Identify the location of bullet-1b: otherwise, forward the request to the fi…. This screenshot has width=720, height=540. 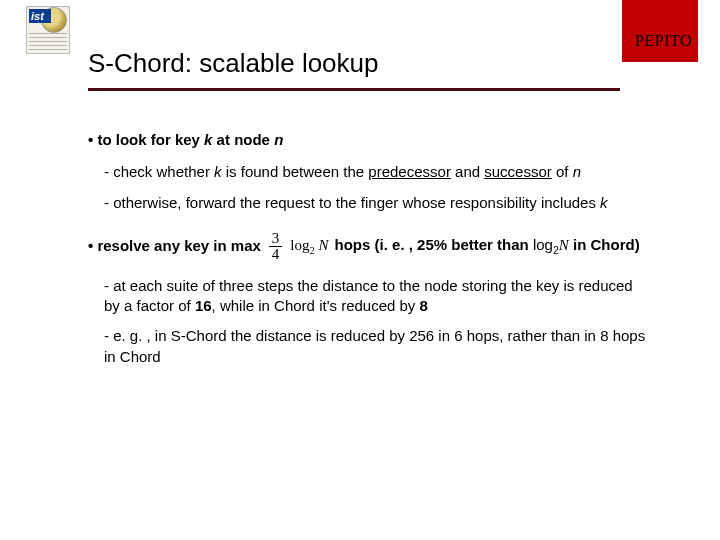
(376, 203).